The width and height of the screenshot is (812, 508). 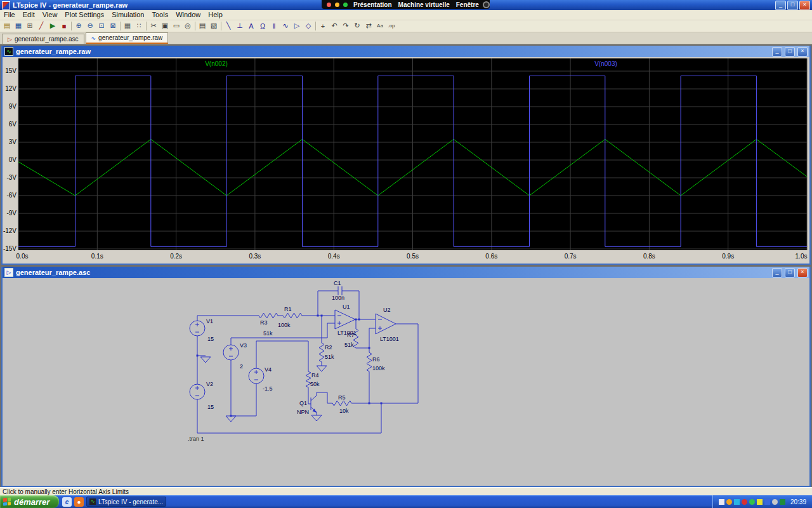 What do you see at coordinates (728, 257) in the screenshot?
I see `x-tick-label: 0.9s` at bounding box center [728, 257].